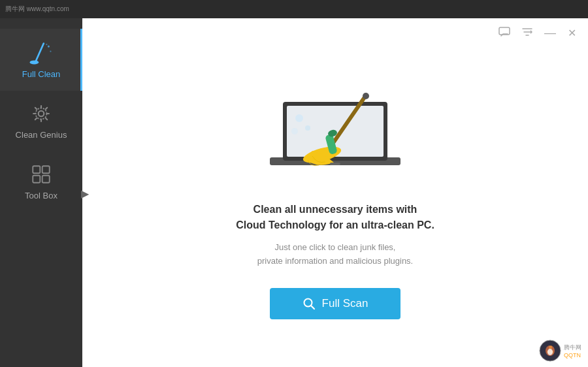 The width and height of the screenshot is (588, 367). Describe the element at coordinates (41, 114) in the screenshot. I see `gear-icon` at that location.